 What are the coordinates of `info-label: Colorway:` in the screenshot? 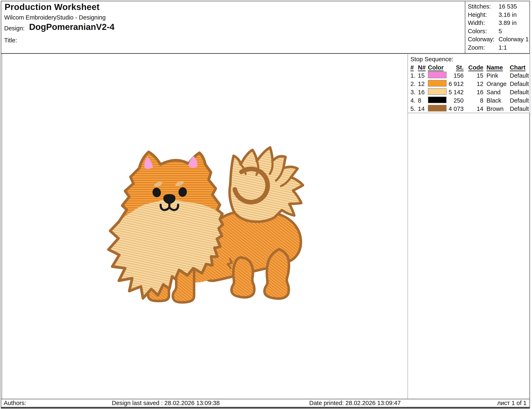 It's located at (483, 39).